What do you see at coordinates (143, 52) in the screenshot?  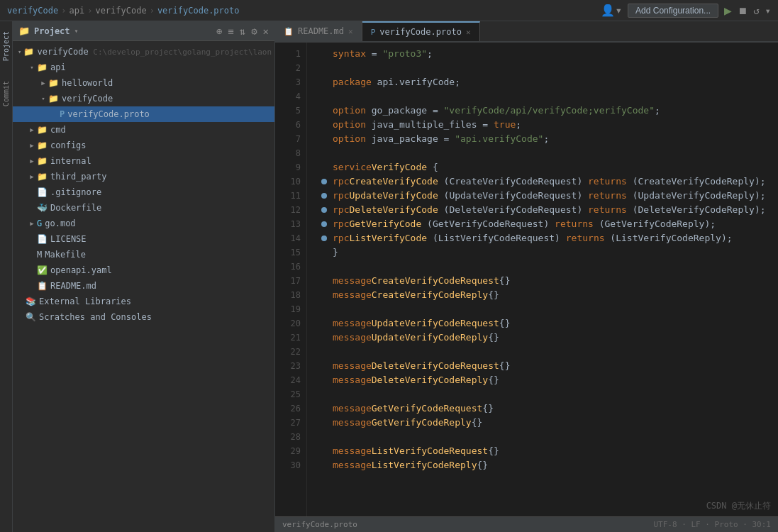 I see `tree-item: ▾📁verifyCode C:\develop_project\golang_p…` at bounding box center [143, 52].